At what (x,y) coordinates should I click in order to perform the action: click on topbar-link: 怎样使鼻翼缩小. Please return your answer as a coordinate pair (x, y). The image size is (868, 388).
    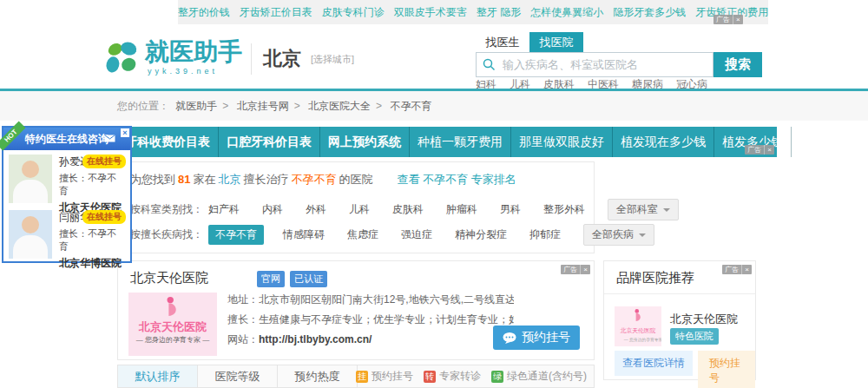
    Looking at the image, I should click on (567, 12).